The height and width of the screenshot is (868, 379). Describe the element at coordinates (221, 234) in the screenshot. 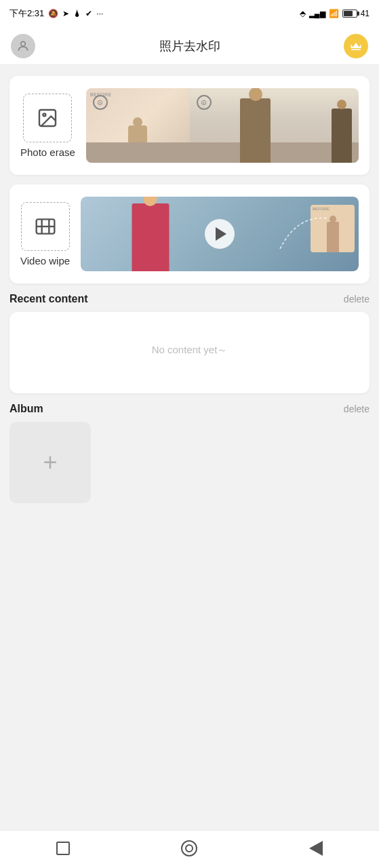

I see `play-triangle-icon` at that location.